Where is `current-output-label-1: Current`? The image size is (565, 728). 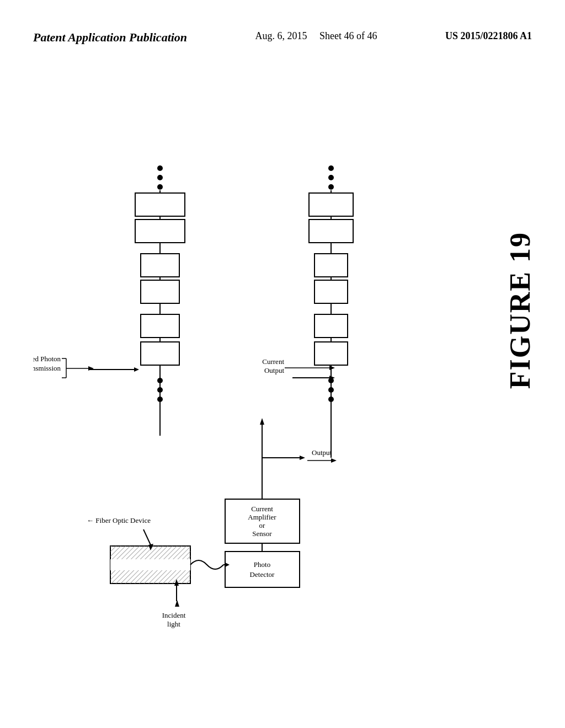 current-output-label-1: Current is located at coordinates (273, 362).